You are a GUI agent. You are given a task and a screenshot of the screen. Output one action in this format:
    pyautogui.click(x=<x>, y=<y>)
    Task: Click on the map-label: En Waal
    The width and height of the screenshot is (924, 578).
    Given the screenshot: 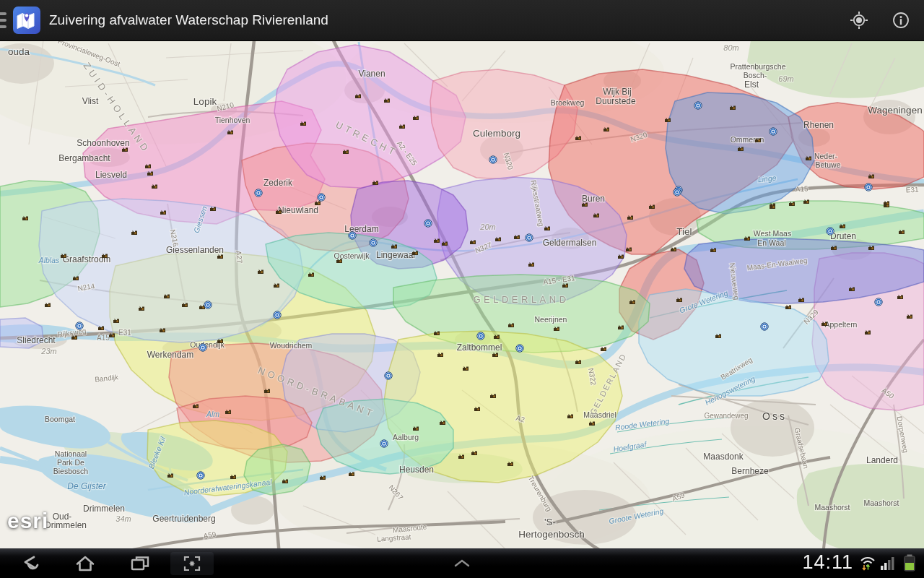 What is the action you would take?
    pyautogui.click(x=771, y=243)
    